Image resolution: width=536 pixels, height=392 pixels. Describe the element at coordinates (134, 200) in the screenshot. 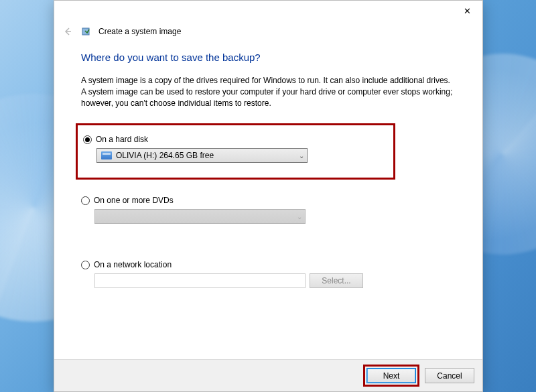

I see `option-dvds-label: On one or more DVDs` at that location.